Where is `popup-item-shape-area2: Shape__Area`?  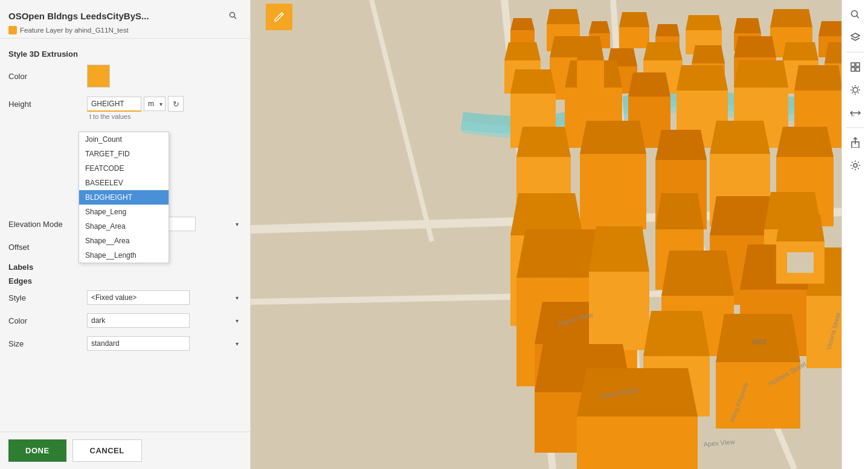
popup-item-shape-area2: Shape__Area is located at coordinates (124, 241).